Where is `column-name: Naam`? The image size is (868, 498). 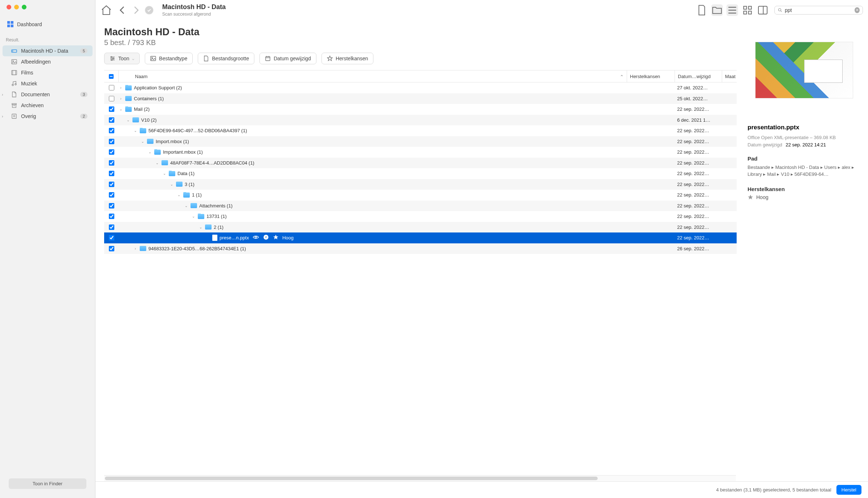
column-name: Naam is located at coordinates (373, 76).